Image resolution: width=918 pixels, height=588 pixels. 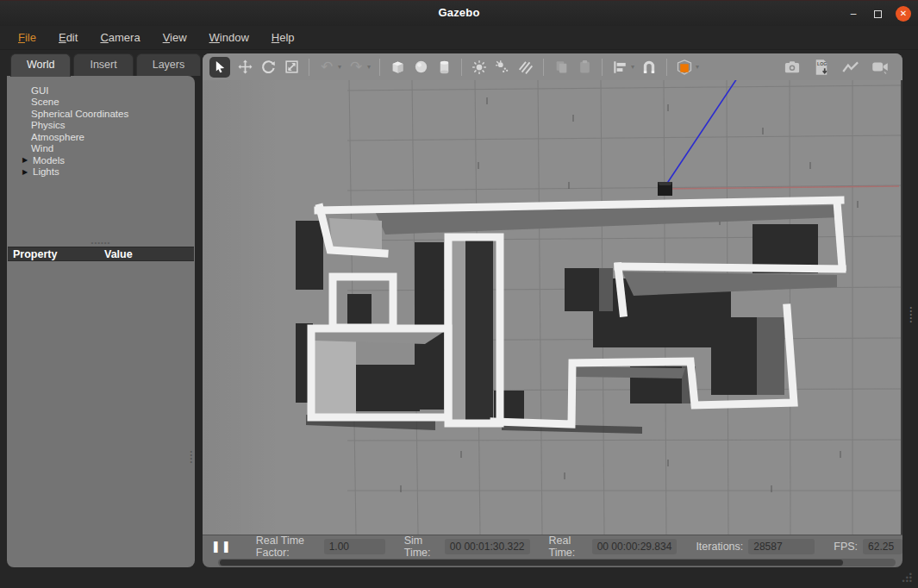 I want to click on align-options-caret-icon: ▾, so click(x=633, y=67).